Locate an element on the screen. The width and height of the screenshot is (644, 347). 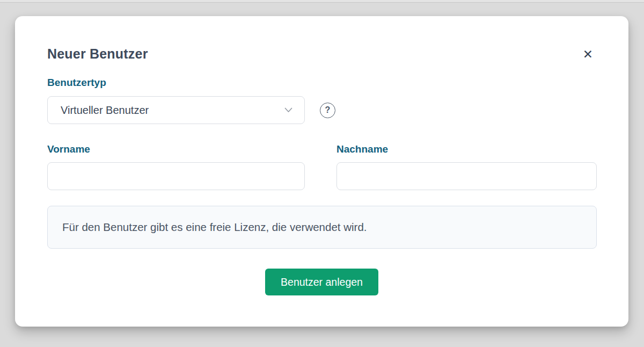
license-info-box: Für den Benutzer gibt es eine freie Lize… is located at coordinates (322, 227).